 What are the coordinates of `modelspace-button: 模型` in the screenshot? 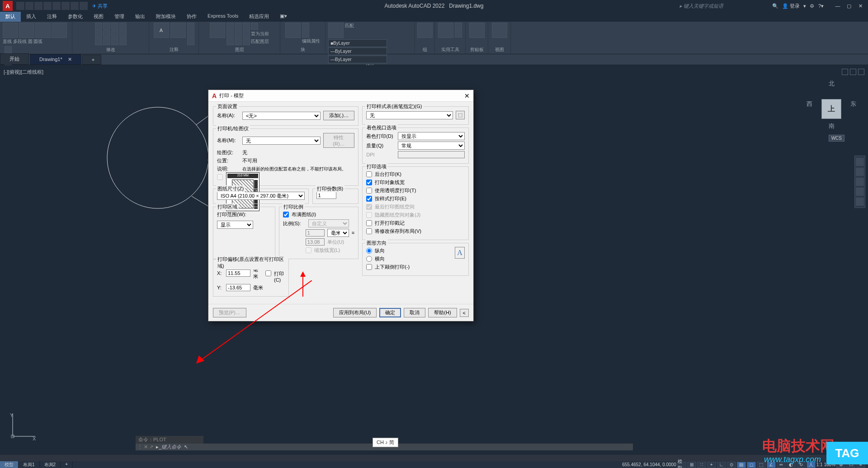 It's located at (682, 465).